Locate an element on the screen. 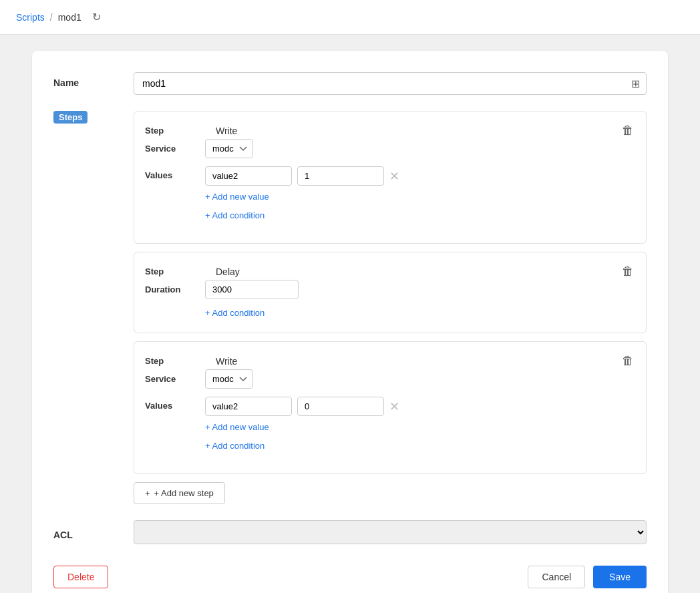 The width and height of the screenshot is (700, 593). step2-delete-button: 🗑 is located at coordinates (628, 271).